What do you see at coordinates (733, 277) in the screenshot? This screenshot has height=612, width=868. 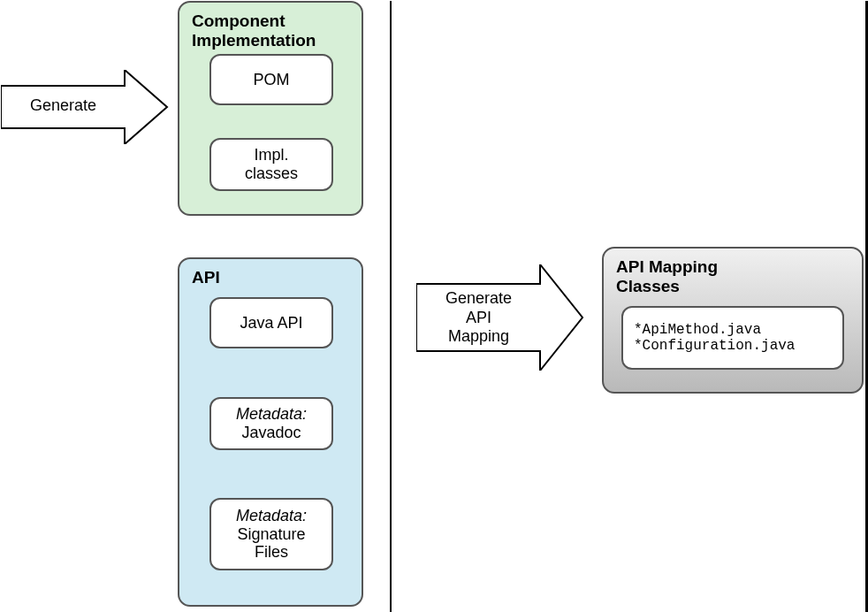 I see `api-mapping-classes-title: API Mapping Classes` at bounding box center [733, 277].